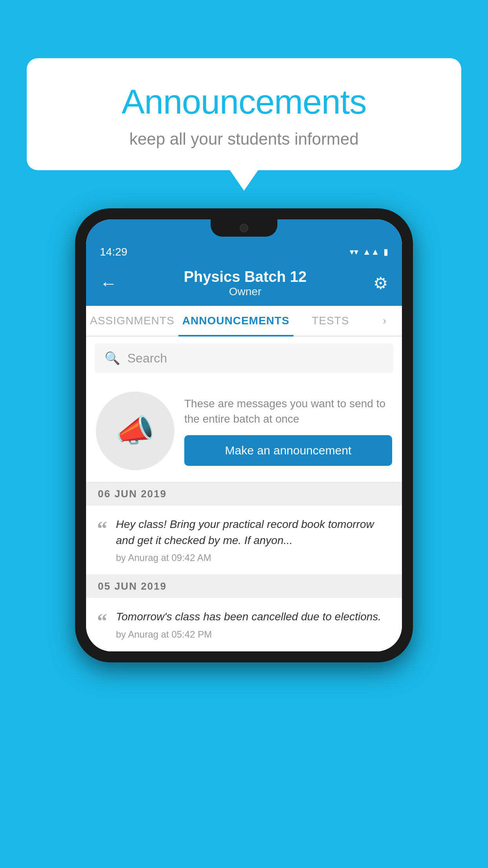  I want to click on announcement-description: These are messages you want to send to t…, so click(288, 411).